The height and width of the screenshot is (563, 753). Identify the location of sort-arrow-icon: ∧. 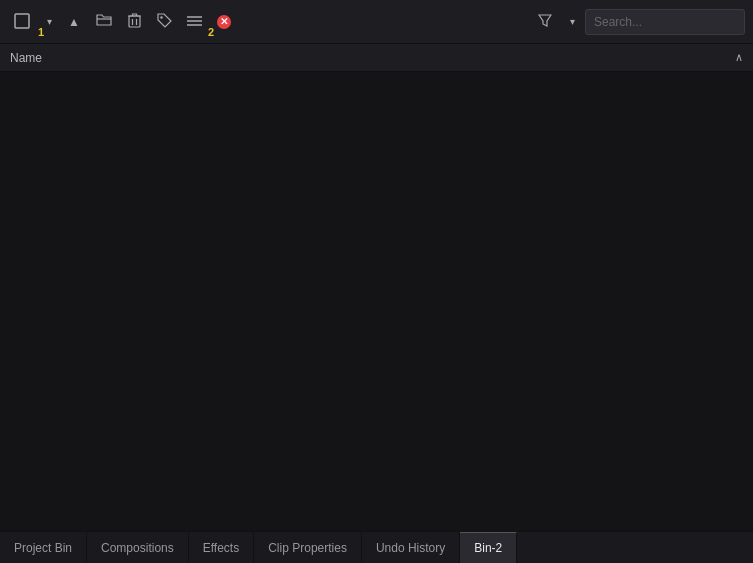
(739, 58).